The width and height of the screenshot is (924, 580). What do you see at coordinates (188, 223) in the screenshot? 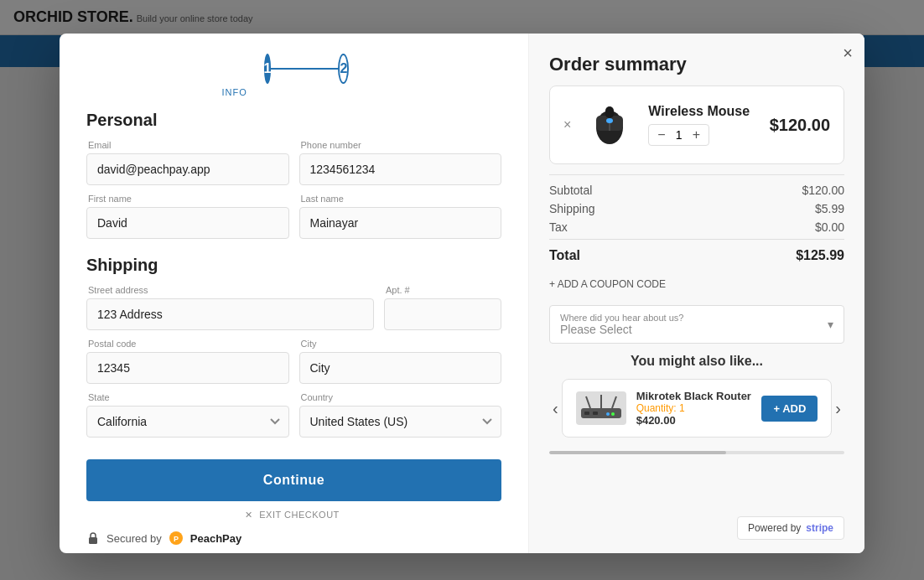
I see `first-name-input` at bounding box center [188, 223].